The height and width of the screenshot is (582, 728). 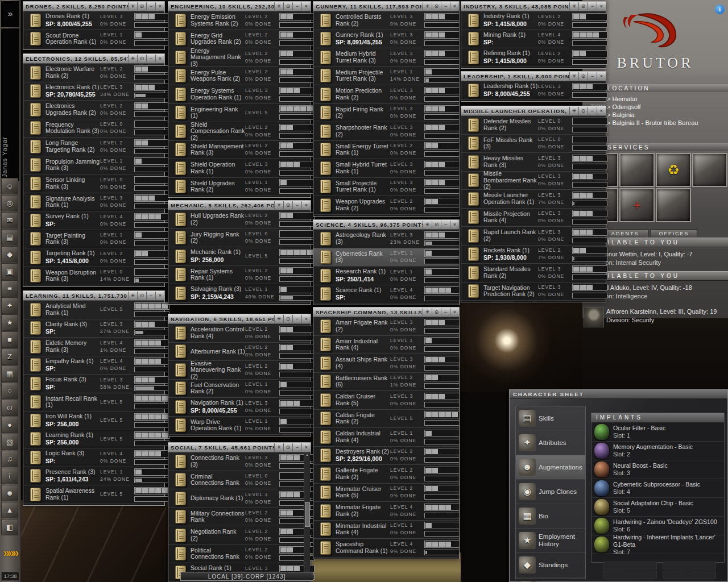 What do you see at coordinates (239, 20) in the screenshot?
I see `skill-row: Energy Emission Systems Rank (2)LEVEL 20…` at bounding box center [239, 20].